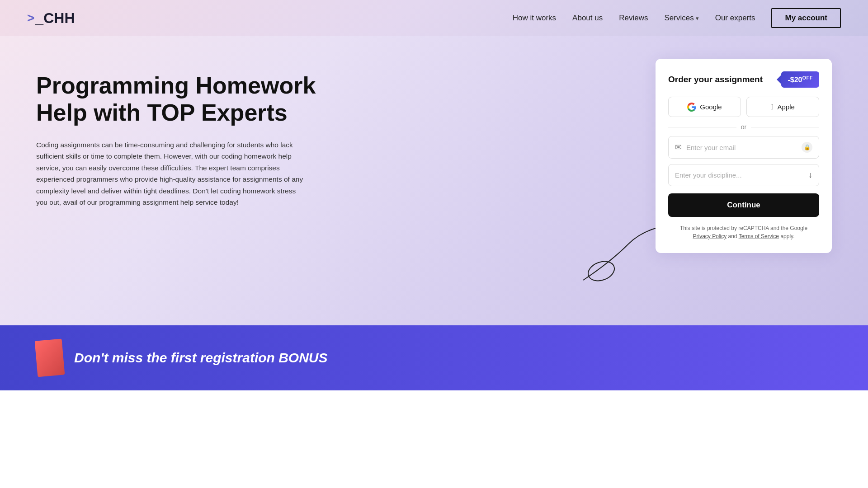 This screenshot has height=488, width=868. Describe the element at coordinates (704, 107) in the screenshot. I see `google-login-button: Google` at that location.